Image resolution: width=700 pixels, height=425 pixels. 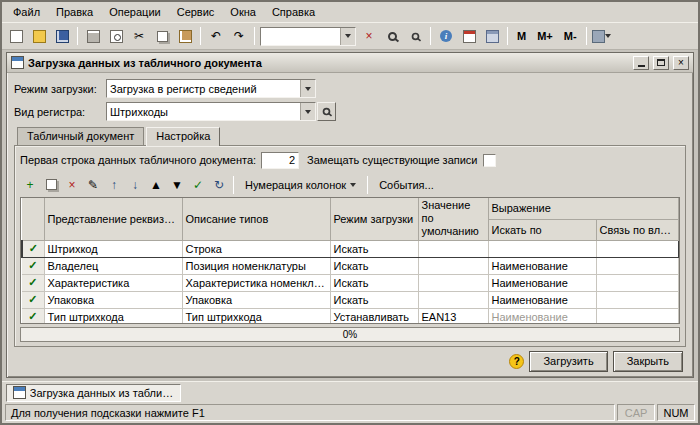 What do you see at coordinates (198, 185) in the screenshot?
I see `check-all-button: ✓` at bounding box center [198, 185].